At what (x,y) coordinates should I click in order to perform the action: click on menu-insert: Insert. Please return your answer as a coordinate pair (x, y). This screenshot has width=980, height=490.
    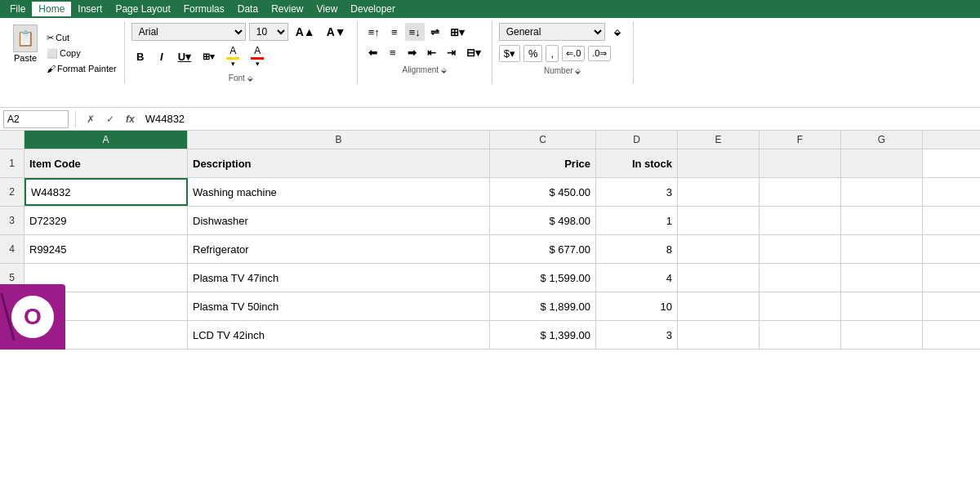
    Looking at the image, I should click on (90, 9).